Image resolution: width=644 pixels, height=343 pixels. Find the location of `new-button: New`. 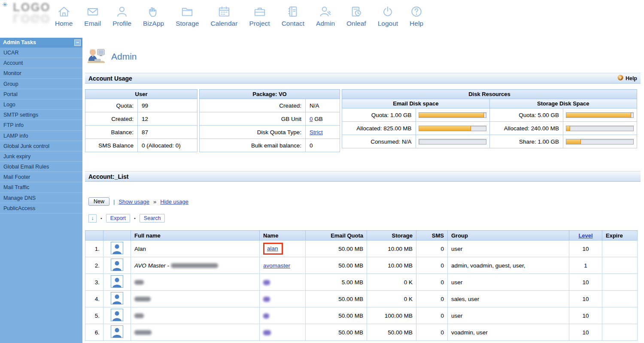

new-button: New is located at coordinates (99, 202).